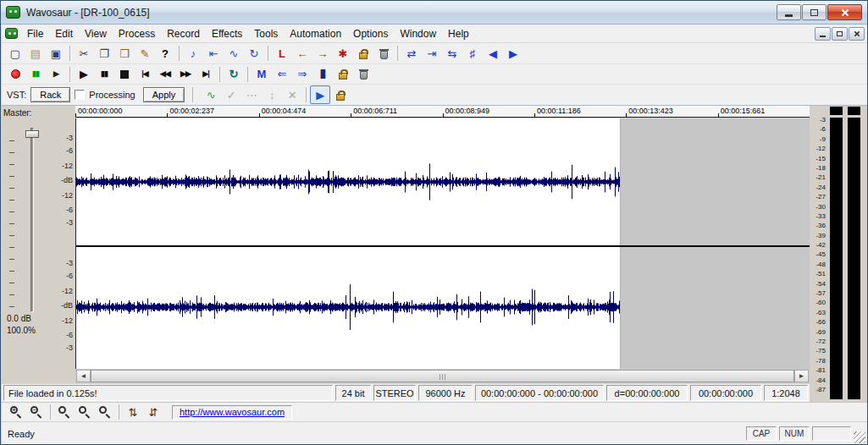 This screenshot has height=445, width=868. I want to click on maximize-icon, so click(815, 13).